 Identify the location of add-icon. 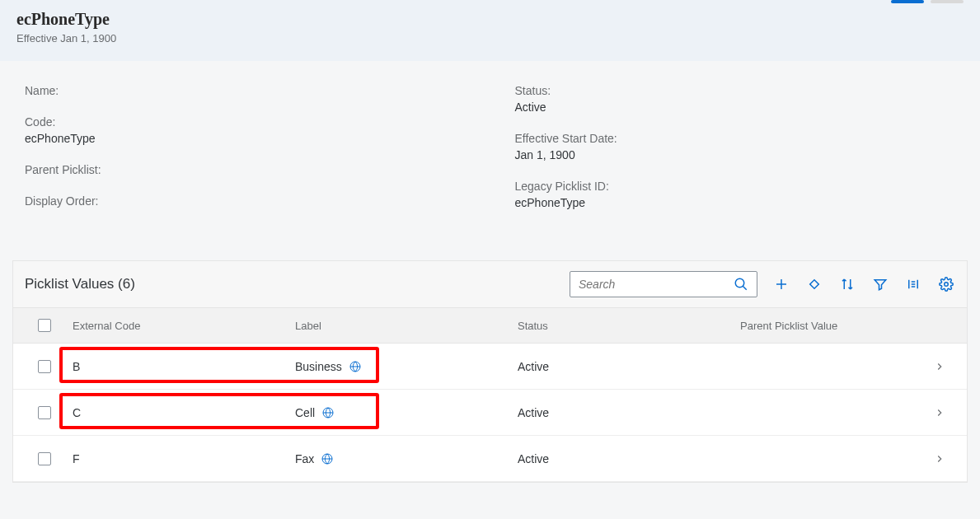
(781, 284).